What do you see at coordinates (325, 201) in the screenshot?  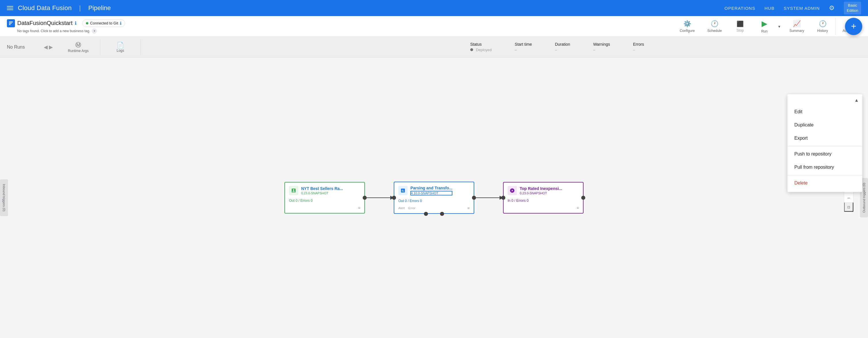 I see `source-node-stats: Out 0 / Errors 0` at bounding box center [325, 201].